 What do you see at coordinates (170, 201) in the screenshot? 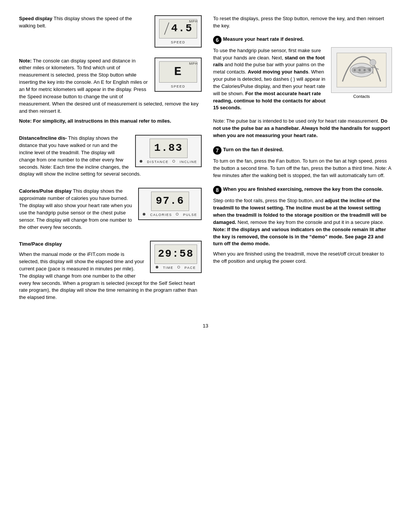
I see `calories-value: 97.6` at bounding box center [170, 201].